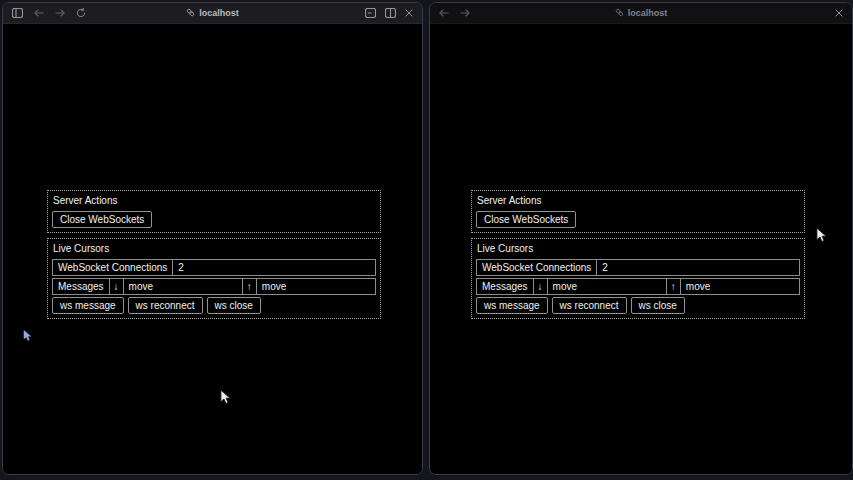 The image size is (853, 480). Describe the element at coordinates (28, 336) in the screenshot. I see `remote-live-cursor-icon` at that location.